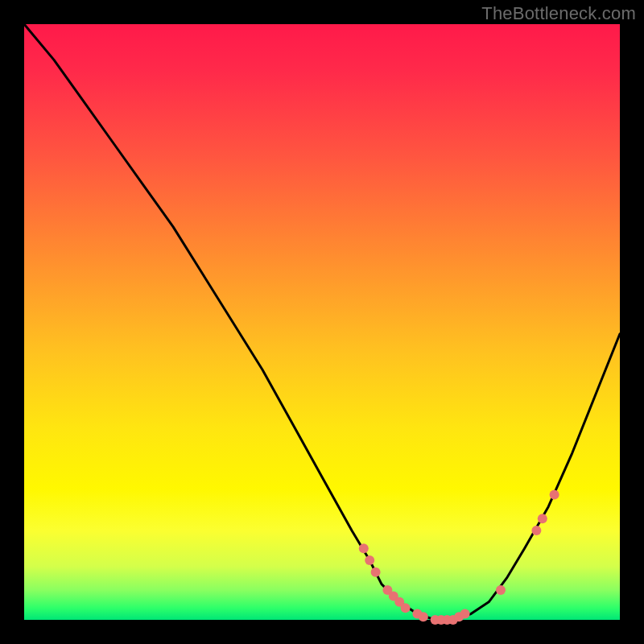  What do you see at coordinates (559, 14) in the screenshot?
I see `watermark-text: TheBottleneck.com` at bounding box center [559, 14].